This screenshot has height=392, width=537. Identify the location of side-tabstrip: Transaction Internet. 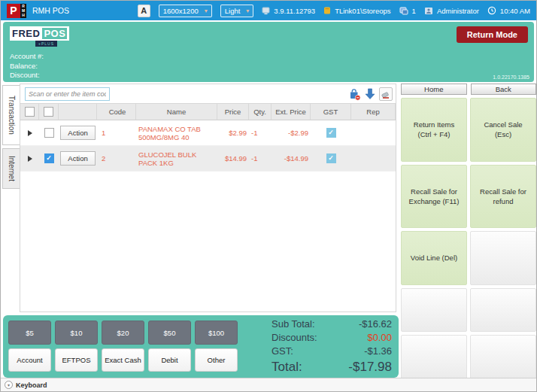
(11, 137).